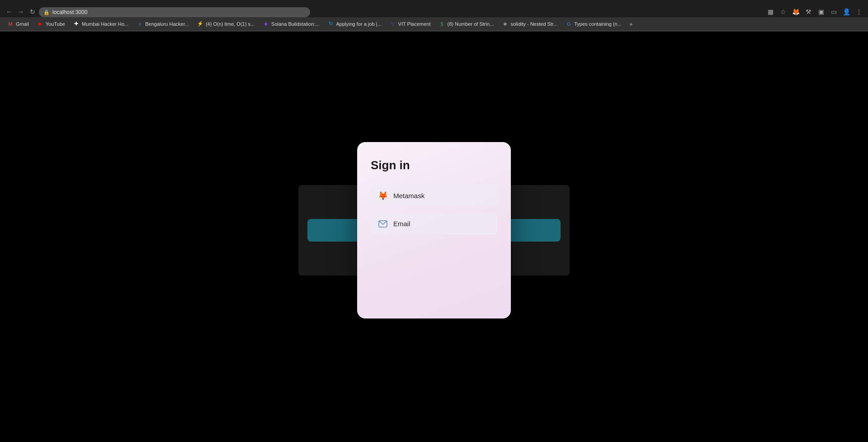  Describe the element at coordinates (505, 24) in the screenshot. I see `solidity-favicon: ◈` at that location.